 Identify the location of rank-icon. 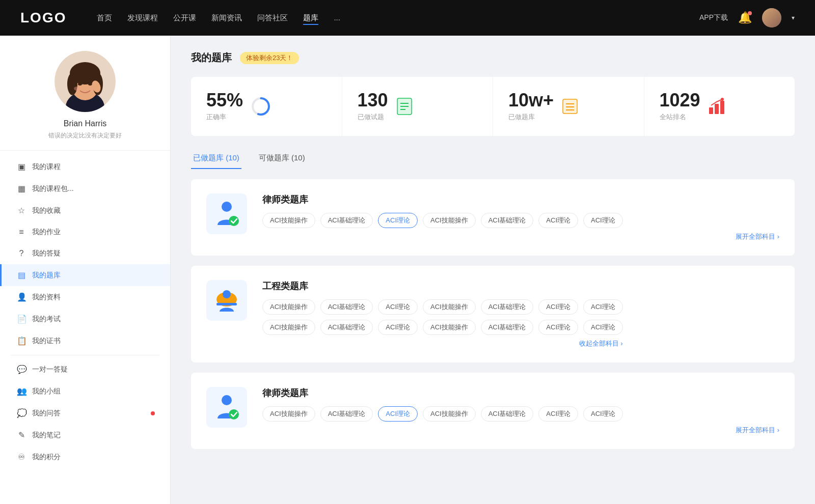
(717, 106).